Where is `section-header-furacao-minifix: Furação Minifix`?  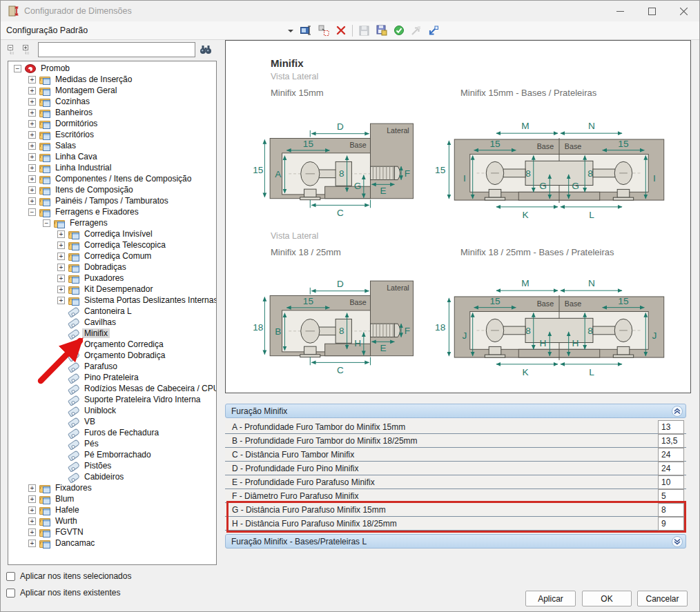 section-header-furacao-minifix: Furação Minifix is located at coordinates (456, 411).